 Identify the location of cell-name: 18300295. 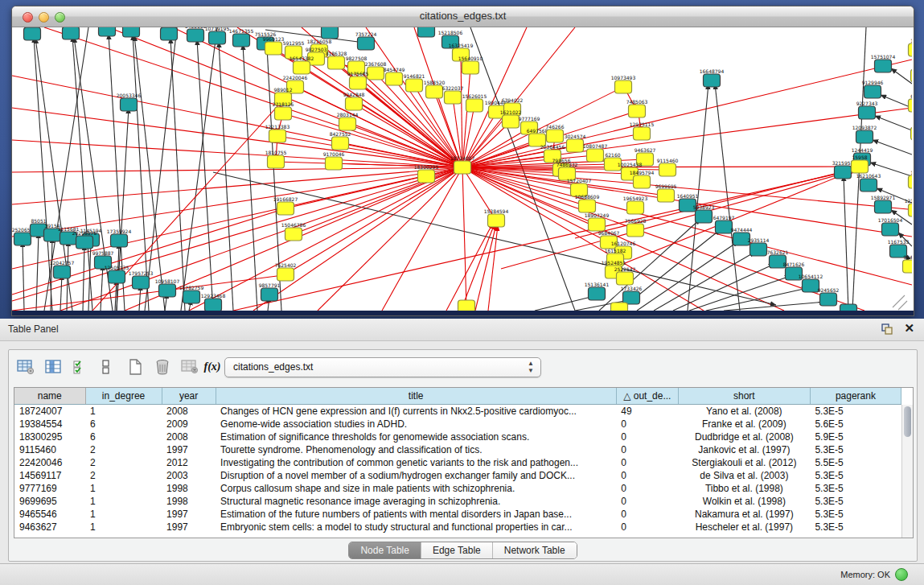
(50, 437).